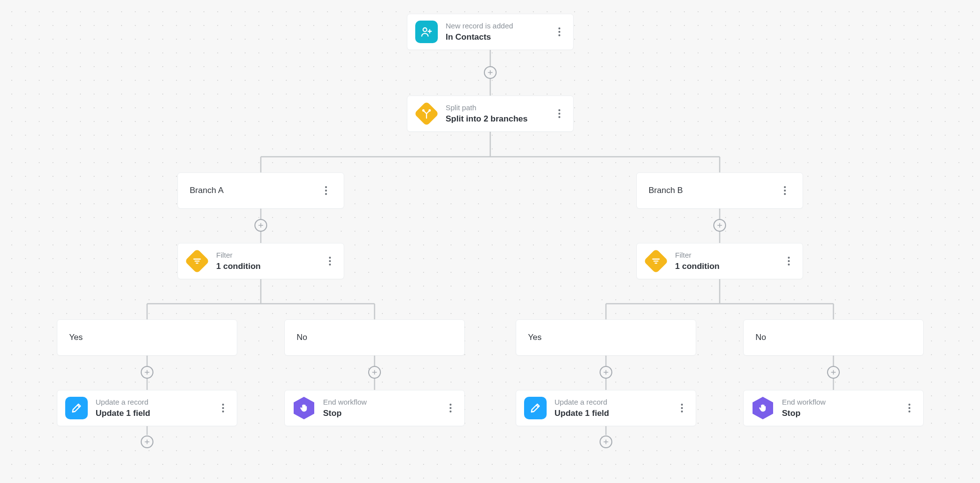 The width and height of the screenshot is (980, 483). Describe the element at coordinates (720, 225) in the screenshot. I see `add-step-branch-b-before-filter` at that location.